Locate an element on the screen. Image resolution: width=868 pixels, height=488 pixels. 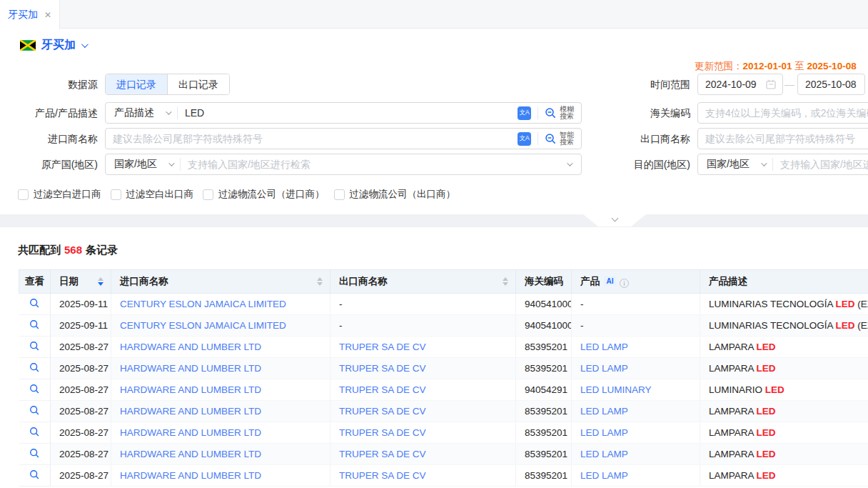
info-icon: i is located at coordinates (624, 283).